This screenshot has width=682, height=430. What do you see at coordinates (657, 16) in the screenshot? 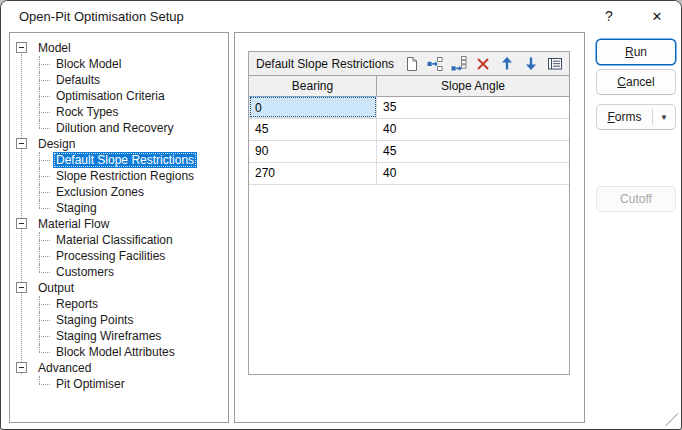
I see `close-button: ✕` at bounding box center [657, 16].